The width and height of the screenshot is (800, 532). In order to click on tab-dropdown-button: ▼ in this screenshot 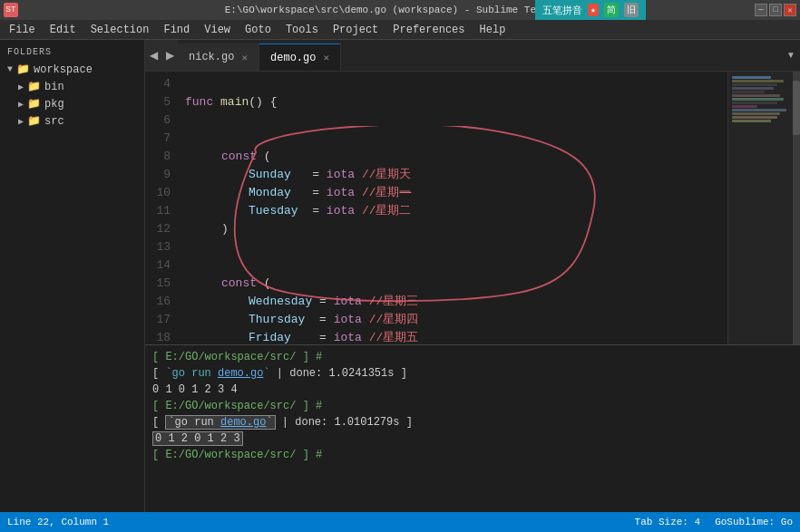, I will do `click(791, 55)`.